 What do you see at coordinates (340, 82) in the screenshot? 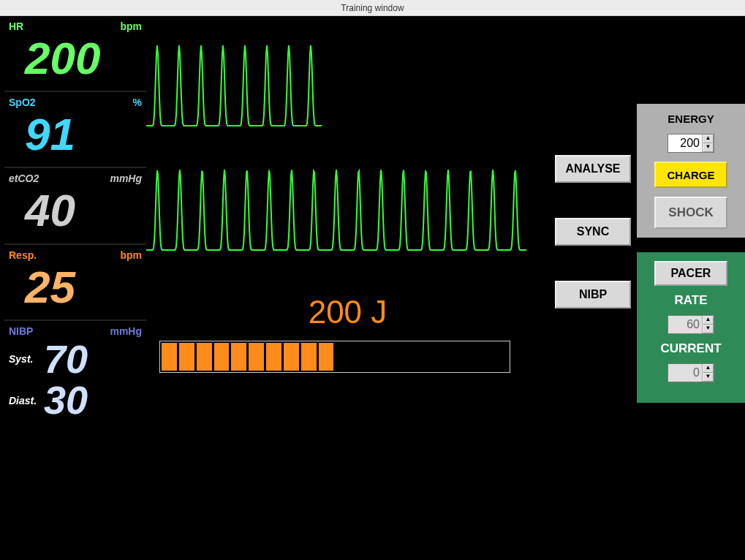
I see `ecg-waveform-top` at bounding box center [340, 82].